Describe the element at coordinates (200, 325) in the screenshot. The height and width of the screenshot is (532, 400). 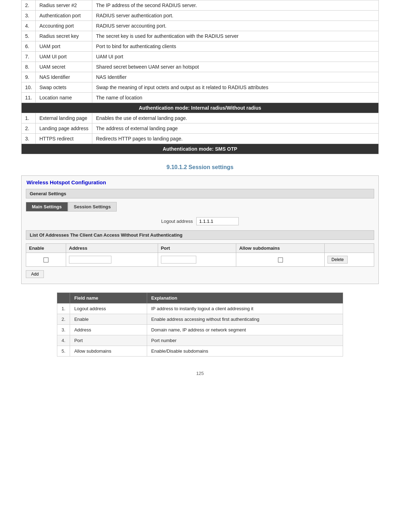
I see `explain-table: Field name Explanation 1.Logout addressI…` at that location.